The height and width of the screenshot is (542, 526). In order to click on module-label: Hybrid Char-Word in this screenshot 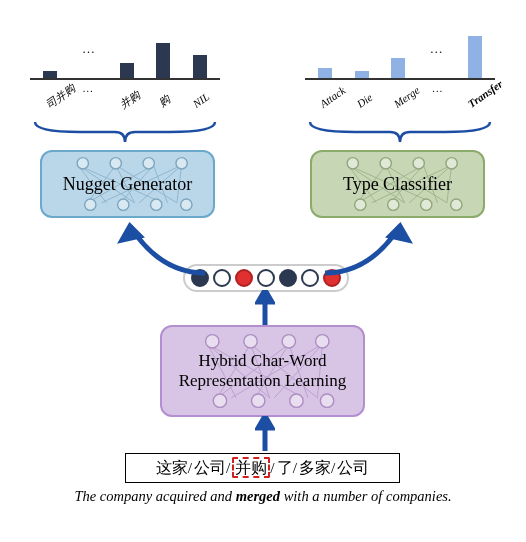, I will do `click(262, 361)`.